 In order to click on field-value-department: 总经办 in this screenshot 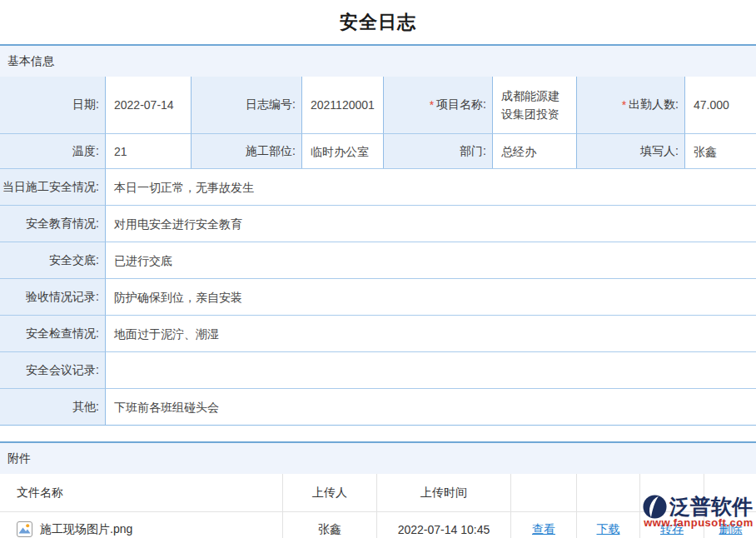, I will do `click(535, 151)`.